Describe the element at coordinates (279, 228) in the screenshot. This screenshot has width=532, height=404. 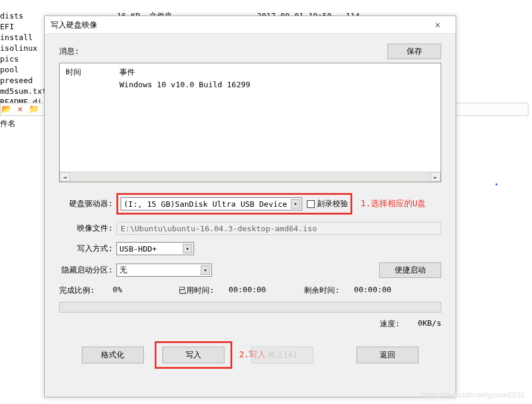
I see `image-file-field: E:\Ubuntu\ubuntu-16.04.3-desktop-amd64.i…` at that location.